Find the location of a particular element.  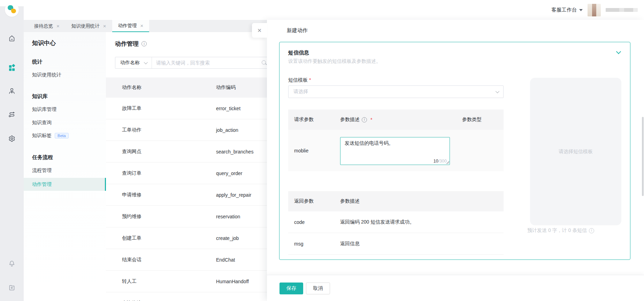

search-icon is located at coordinates (264, 63).